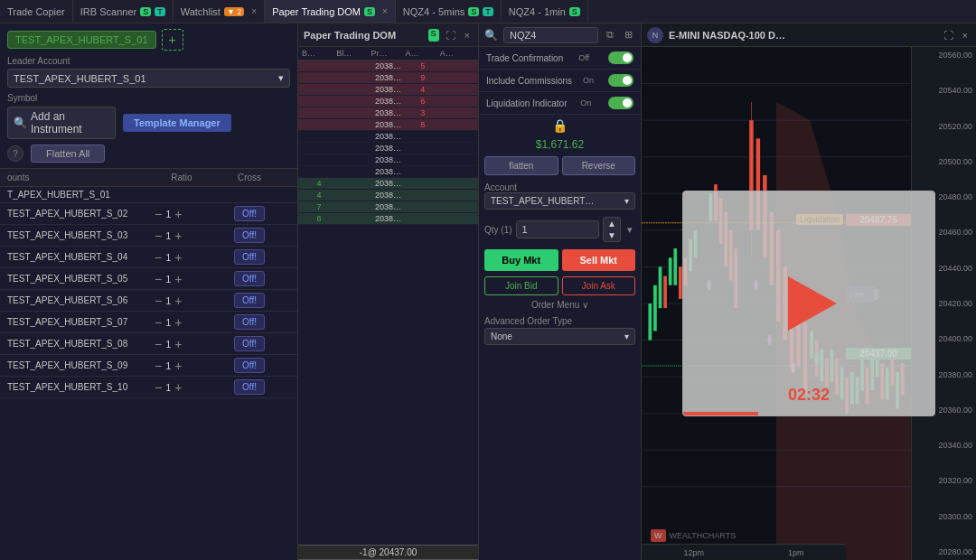 The width and height of the screenshot is (976, 560). Describe the element at coordinates (612, 235) in the screenshot. I see `qty-decrement-button: ▼` at that location.